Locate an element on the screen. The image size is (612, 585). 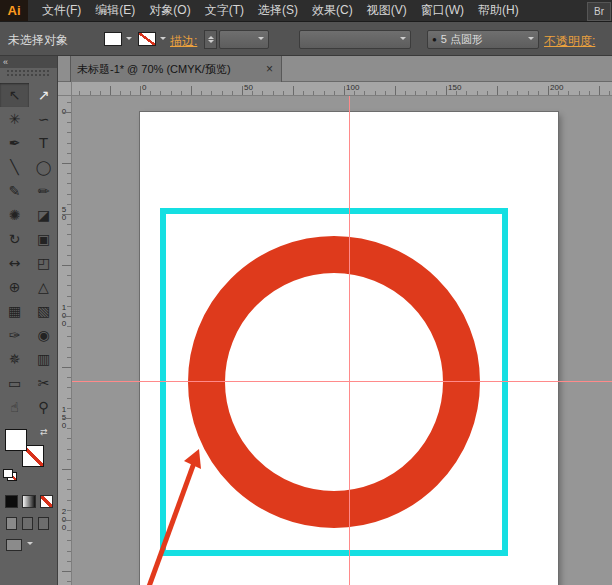
lasso-tool: ∽ is located at coordinates (44, 119).